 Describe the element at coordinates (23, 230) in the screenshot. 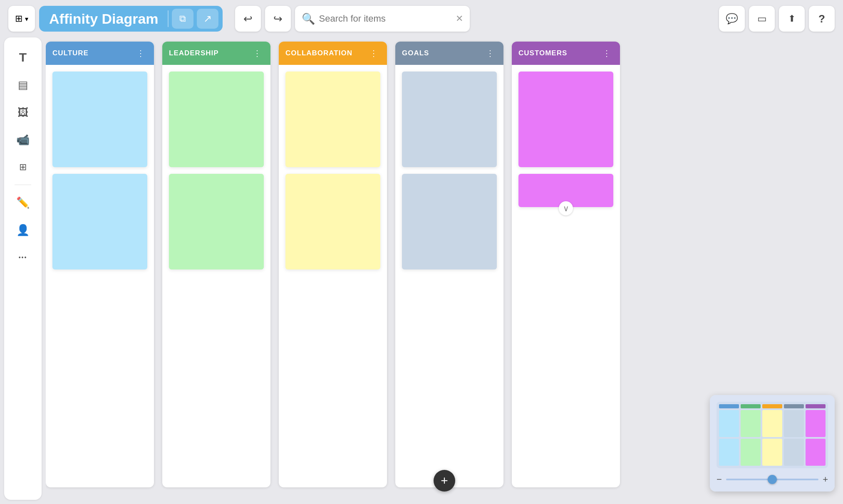

I see `person-icon: 👤` at that location.